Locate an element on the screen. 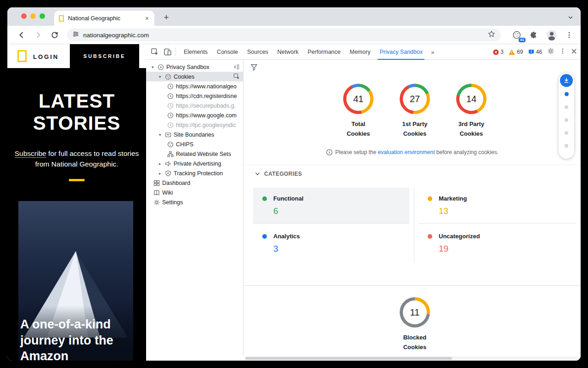 The image size is (588, 368). reload-icon is located at coordinates (55, 35).